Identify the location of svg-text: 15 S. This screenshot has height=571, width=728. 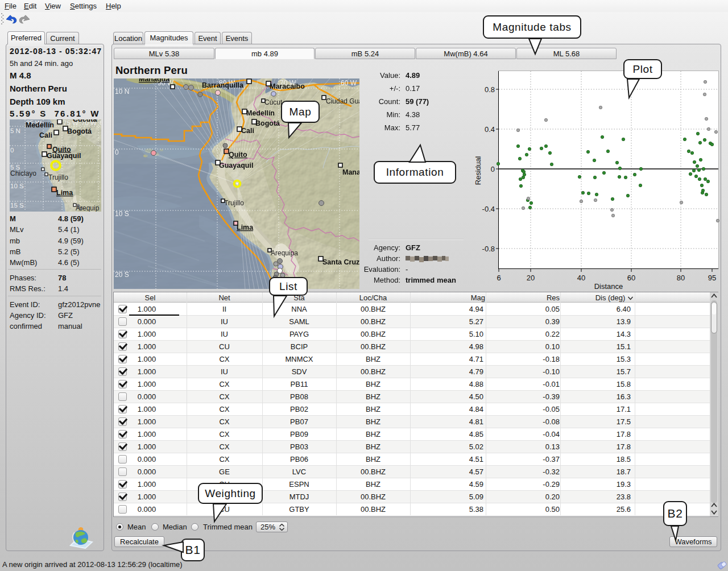
(17, 205).